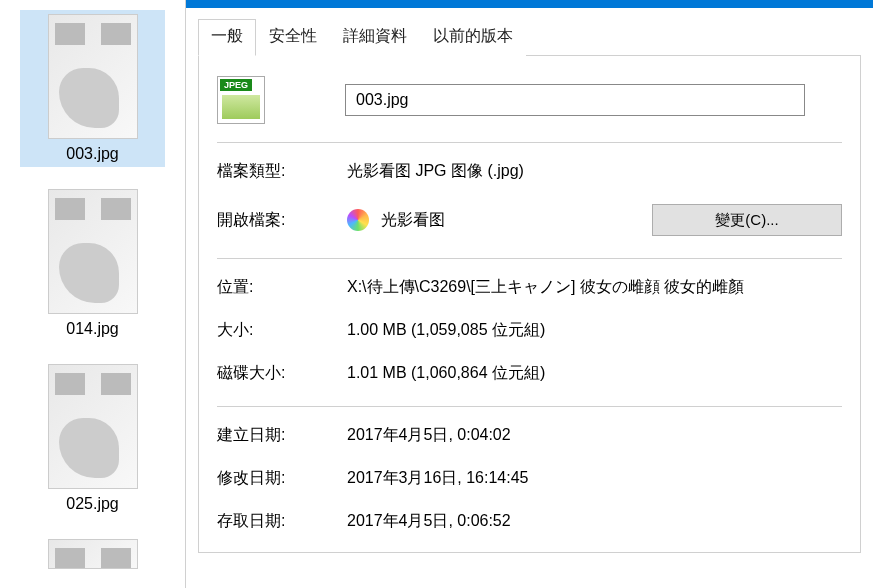 The image size is (873, 588). Describe the element at coordinates (92, 554) in the screenshot. I see `thumbnail-item` at that location.